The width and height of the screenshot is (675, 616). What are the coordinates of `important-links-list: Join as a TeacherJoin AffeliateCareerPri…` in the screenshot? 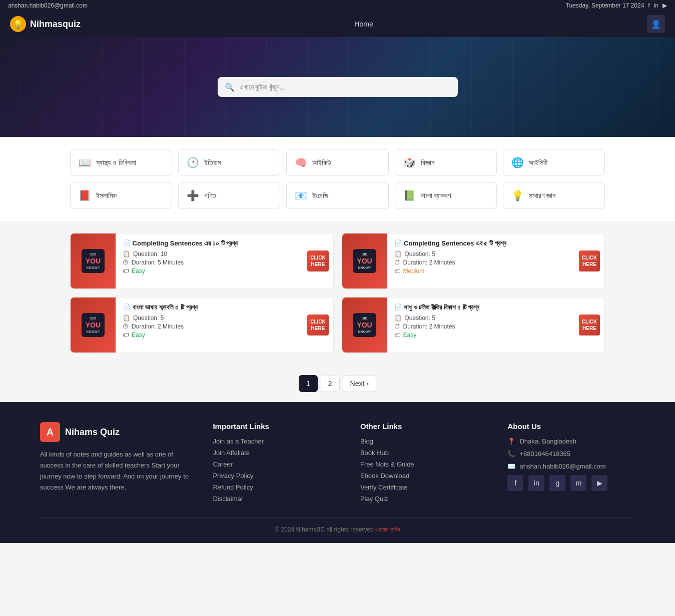 It's located at (276, 470).